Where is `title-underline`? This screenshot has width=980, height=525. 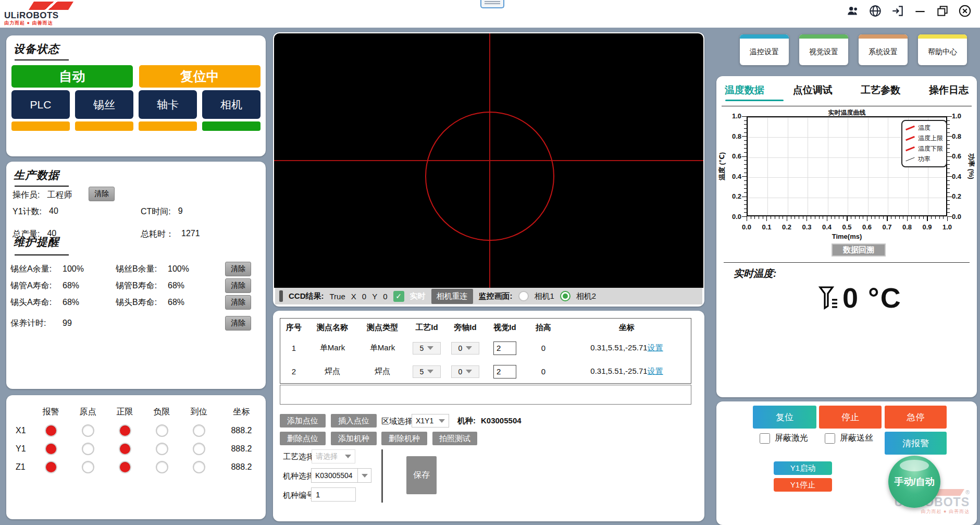
title-underline is located at coordinates (42, 255).